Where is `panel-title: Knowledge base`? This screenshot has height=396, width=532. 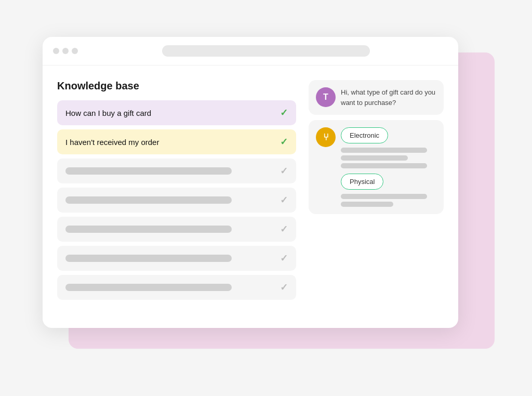
panel-title: Knowledge base is located at coordinates (177, 86).